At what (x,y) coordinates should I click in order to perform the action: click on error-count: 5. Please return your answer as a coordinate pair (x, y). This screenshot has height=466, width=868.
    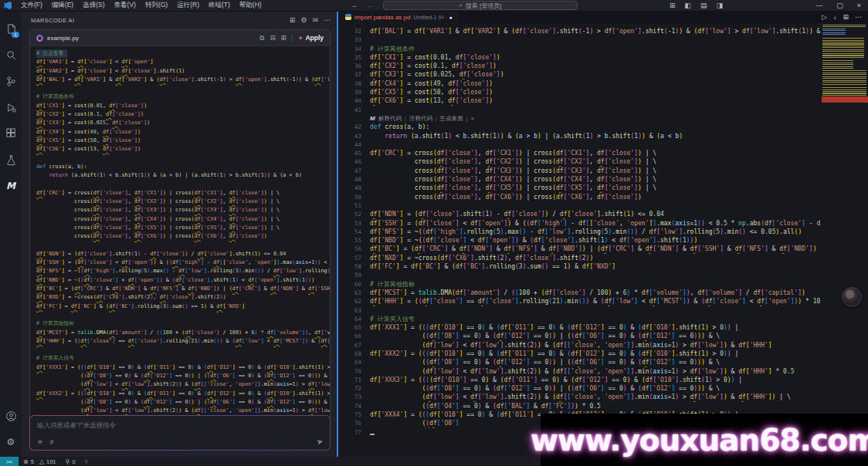
    Looking at the image, I should click on (32, 461).